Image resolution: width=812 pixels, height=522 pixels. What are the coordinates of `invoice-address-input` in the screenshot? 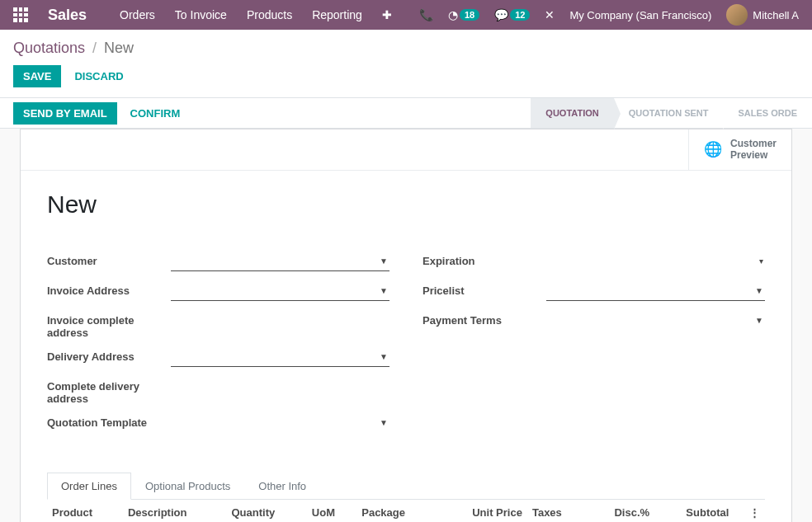 It's located at (281, 291).